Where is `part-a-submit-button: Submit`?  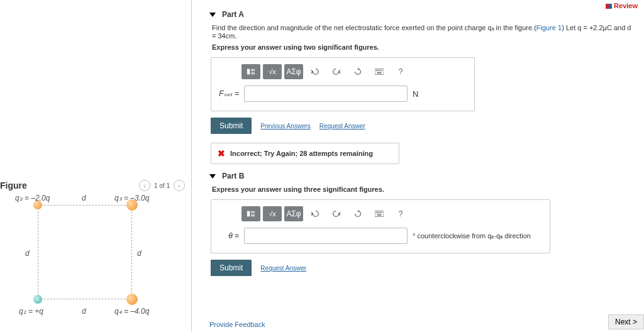 part-a-submit-button: Submit is located at coordinates (231, 126).